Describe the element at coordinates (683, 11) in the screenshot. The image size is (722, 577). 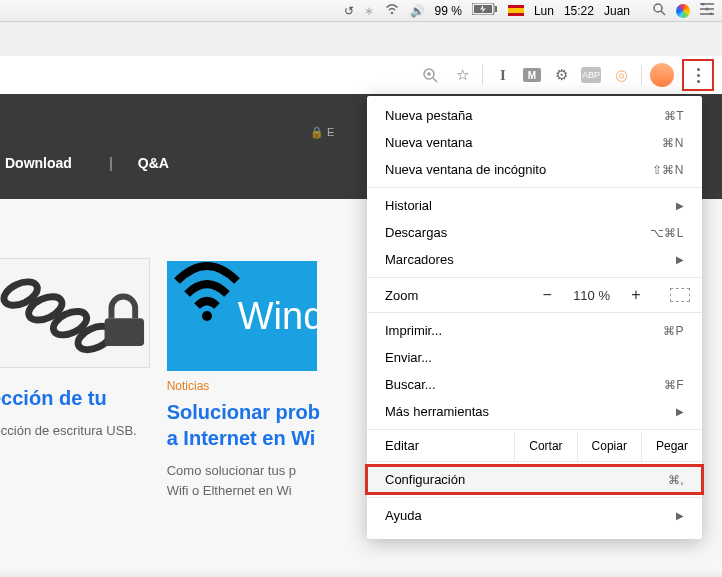
I see `siri-icon` at that location.